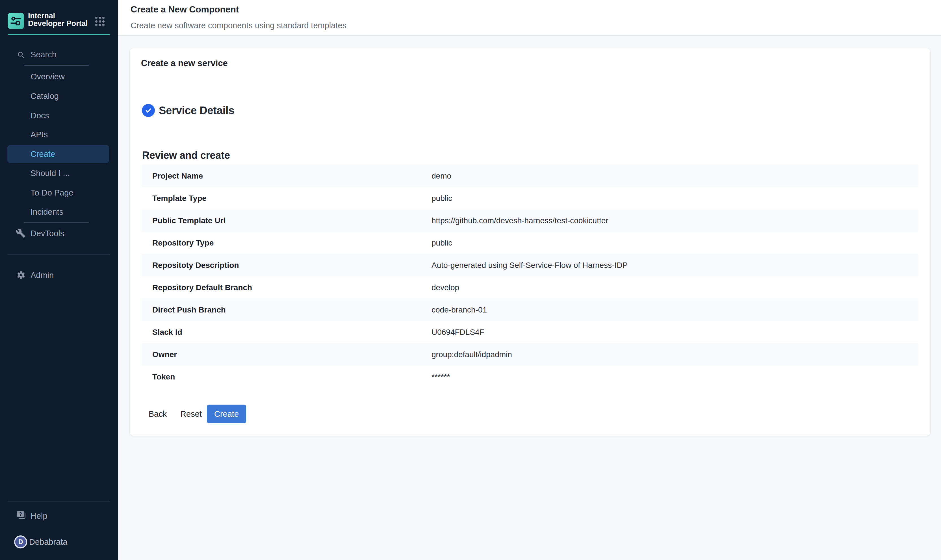  What do you see at coordinates (48, 233) in the screenshot?
I see `sidebar-item-devtools: DevTools` at bounding box center [48, 233].